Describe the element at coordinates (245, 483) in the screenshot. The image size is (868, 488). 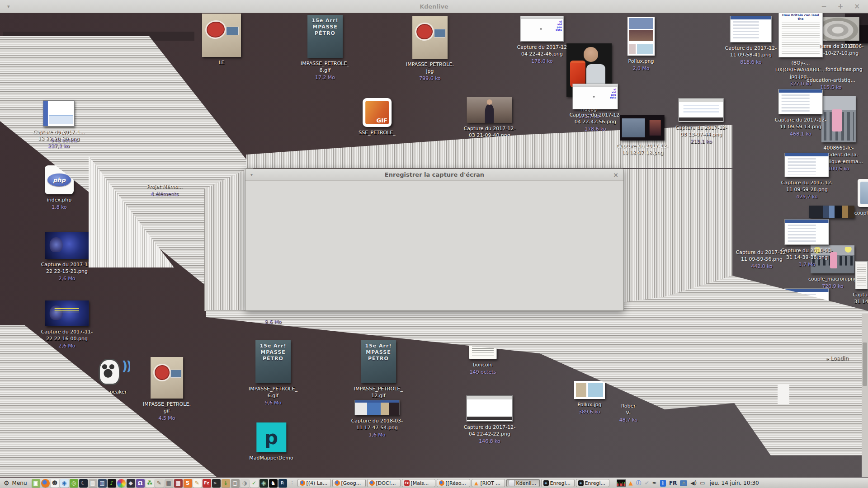
I see `launcher-sphere-icon: ◑` at that location.